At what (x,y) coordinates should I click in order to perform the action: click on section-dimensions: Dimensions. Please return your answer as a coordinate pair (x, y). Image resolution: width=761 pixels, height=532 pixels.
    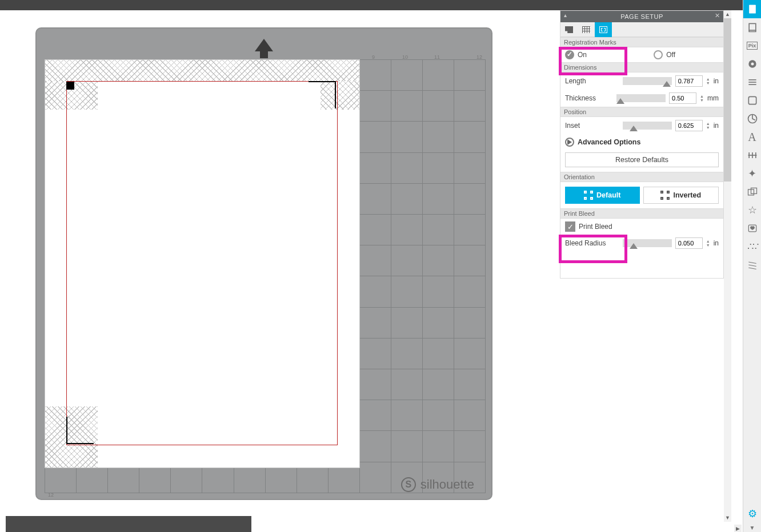
    Looking at the image, I should click on (642, 67).